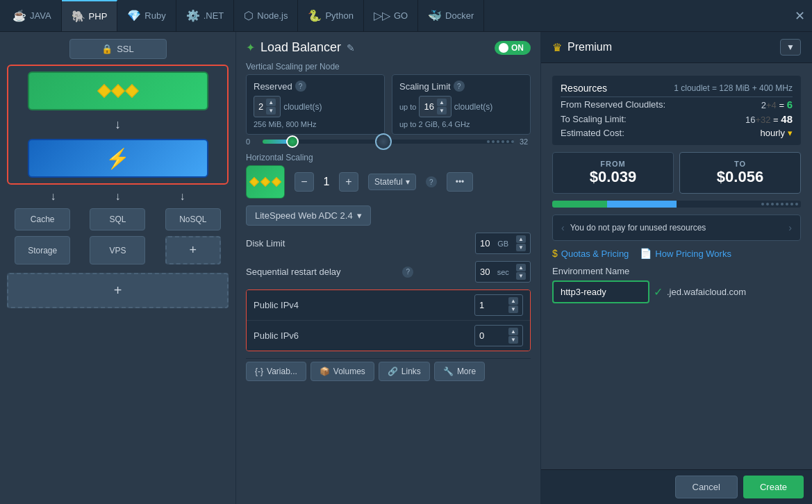  What do you see at coordinates (590, 253) in the screenshot?
I see `quotas-link: $ Quotas & Pricing` at bounding box center [590, 253].